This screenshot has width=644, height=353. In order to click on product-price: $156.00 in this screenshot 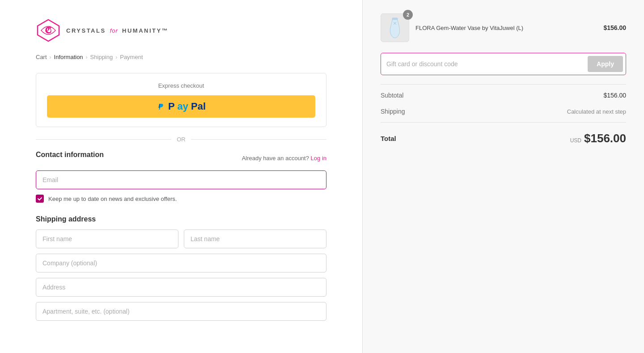, I will do `click(614, 28)`.